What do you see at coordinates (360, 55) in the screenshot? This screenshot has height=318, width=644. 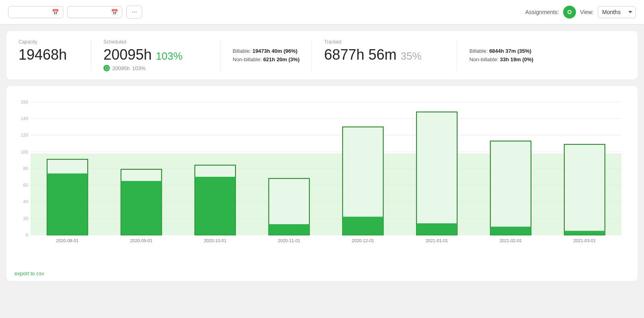 I see `tracked-value: 6877h 56m` at bounding box center [360, 55].